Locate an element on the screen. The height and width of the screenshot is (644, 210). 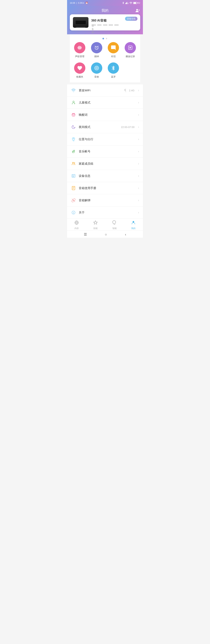
manual-label: 音箱使用手册 is located at coordinates (107, 188).